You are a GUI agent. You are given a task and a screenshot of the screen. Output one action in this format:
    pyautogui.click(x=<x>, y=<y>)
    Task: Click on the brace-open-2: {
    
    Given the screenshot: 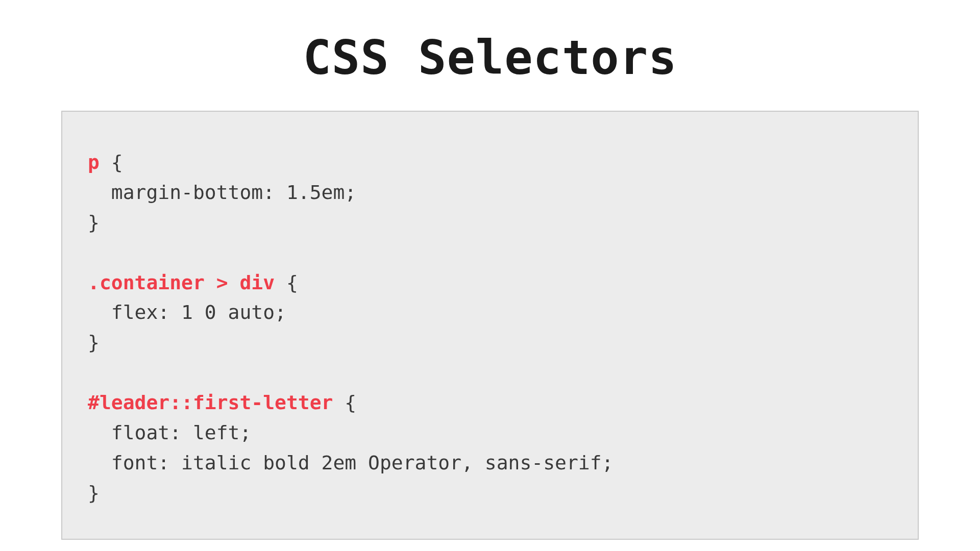 What is the action you would take?
    pyautogui.click(x=286, y=283)
    